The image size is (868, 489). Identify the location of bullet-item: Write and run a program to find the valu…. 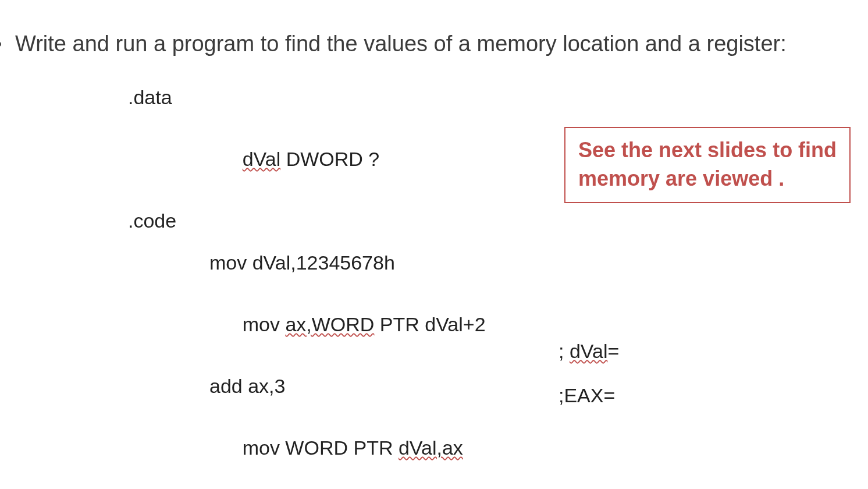
(393, 44).